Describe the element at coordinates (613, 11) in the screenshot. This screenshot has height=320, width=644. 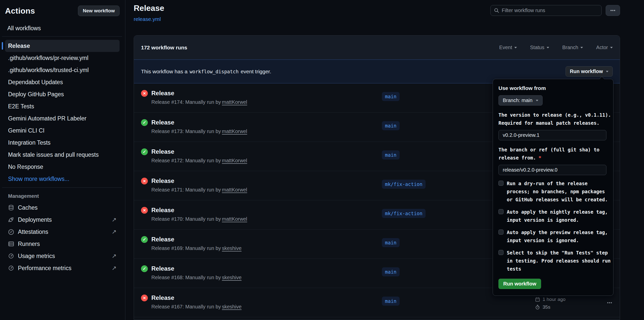
I see `page-options-button` at that location.